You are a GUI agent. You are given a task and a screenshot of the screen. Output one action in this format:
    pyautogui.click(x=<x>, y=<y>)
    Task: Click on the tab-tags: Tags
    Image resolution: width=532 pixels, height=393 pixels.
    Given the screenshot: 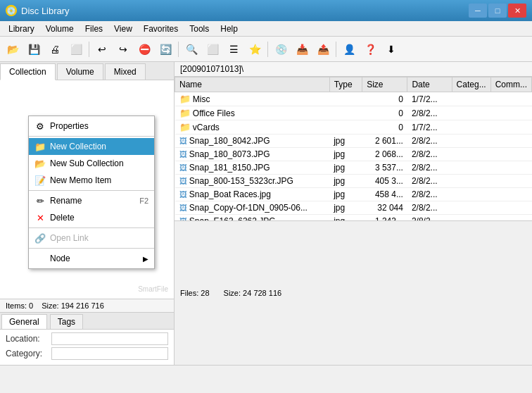 What is the action you would take?
    pyautogui.click(x=66, y=321)
    